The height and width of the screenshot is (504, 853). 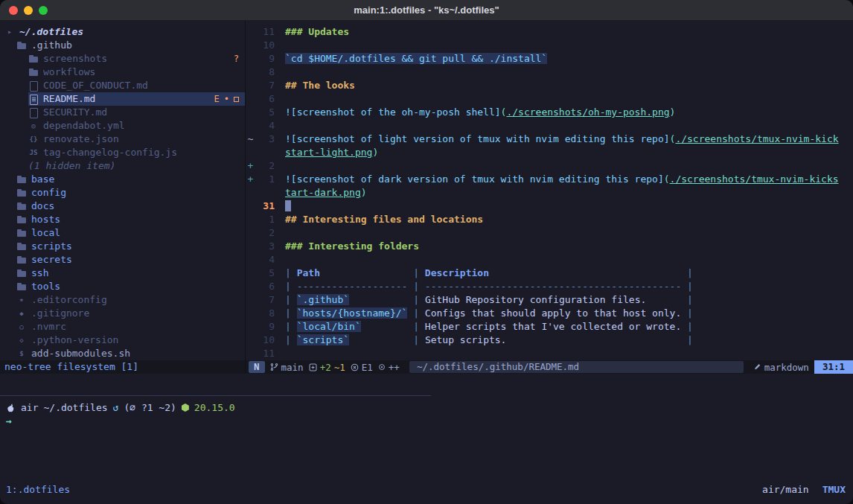 I want to click on titlebar: main:1:.dotfiles - "ks~/.dotfiles", so click(x=426, y=10).